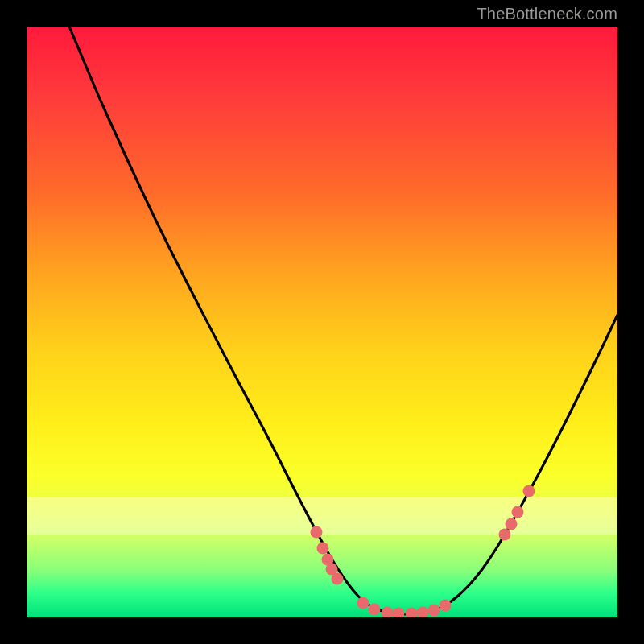  What do you see at coordinates (547, 14) in the screenshot?
I see `watermark-text: TheBottleneck.com` at bounding box center [547, 14].